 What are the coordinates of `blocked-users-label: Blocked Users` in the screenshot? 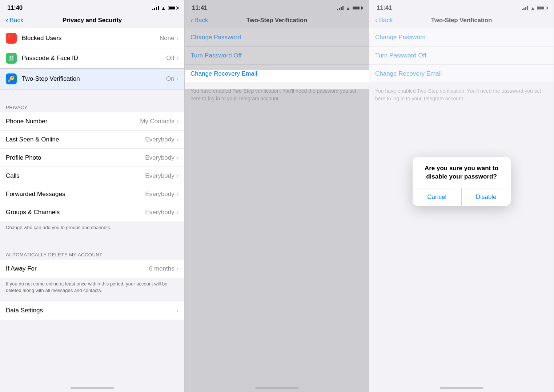 It's located at (91, 38).